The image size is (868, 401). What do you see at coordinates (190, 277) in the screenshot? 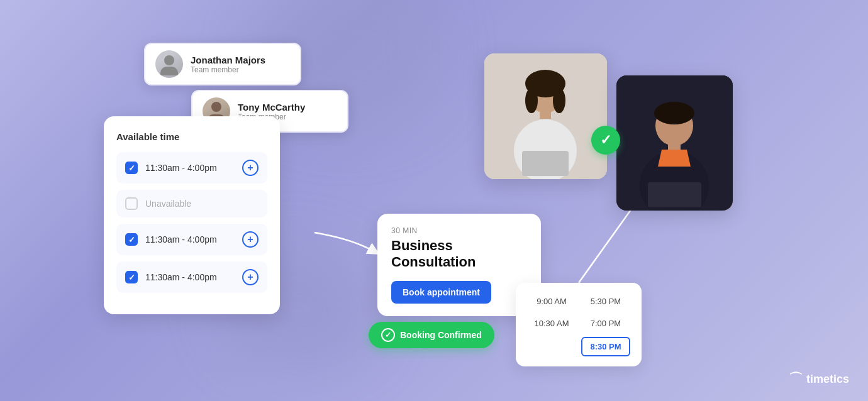
I see `time-text-4: 11:30am - 4:00pm` at bounding box center [190, 277].